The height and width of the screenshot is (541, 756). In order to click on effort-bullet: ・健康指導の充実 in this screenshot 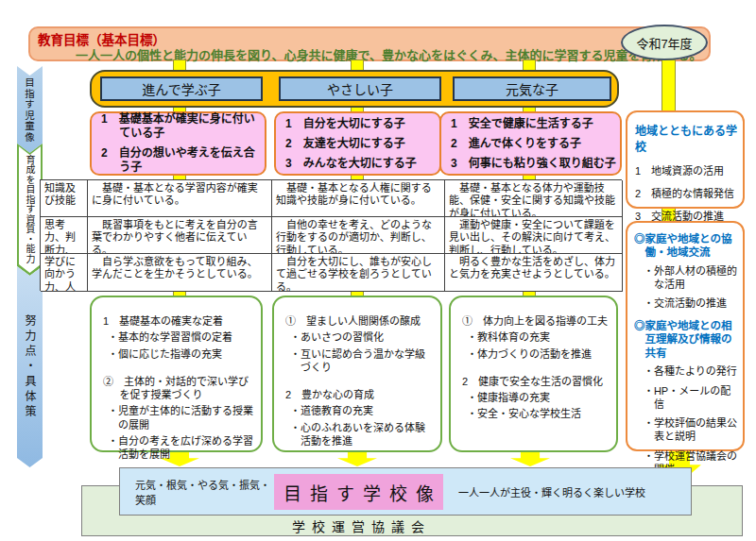, I will do `click(539, 397)`.